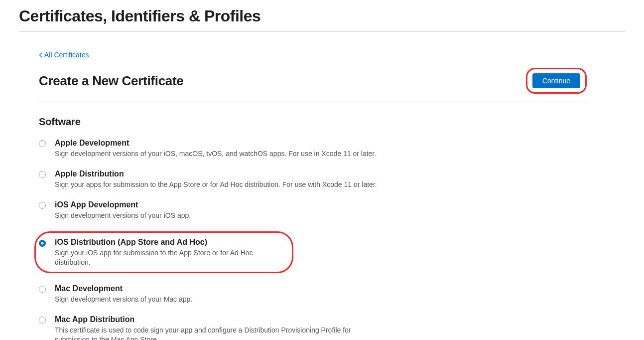  I want to click on page-title: Certificates, Identifiers & Profiles, so click(322, 16).